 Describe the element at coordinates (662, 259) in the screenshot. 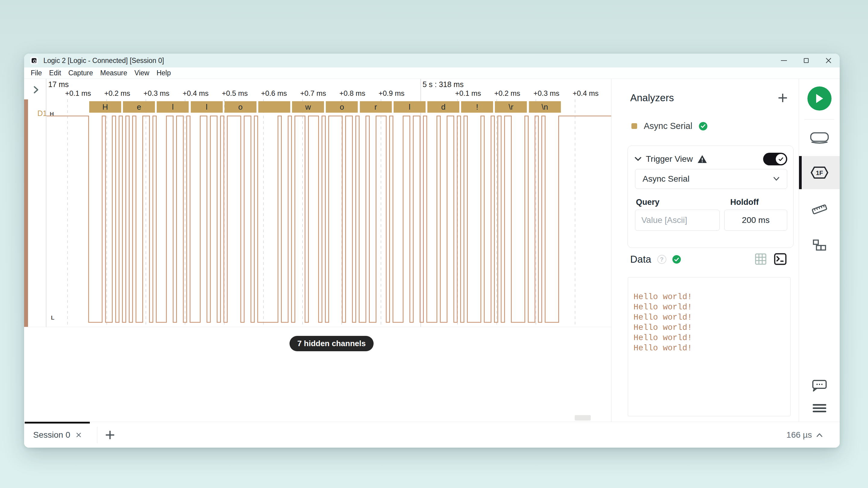

I see `help-icon: ?` at that location.